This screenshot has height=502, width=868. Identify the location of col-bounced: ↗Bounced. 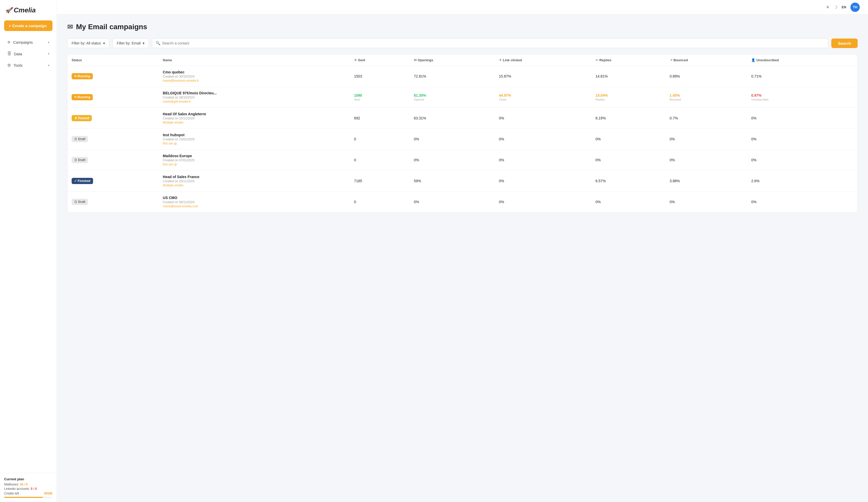
(706, 60).